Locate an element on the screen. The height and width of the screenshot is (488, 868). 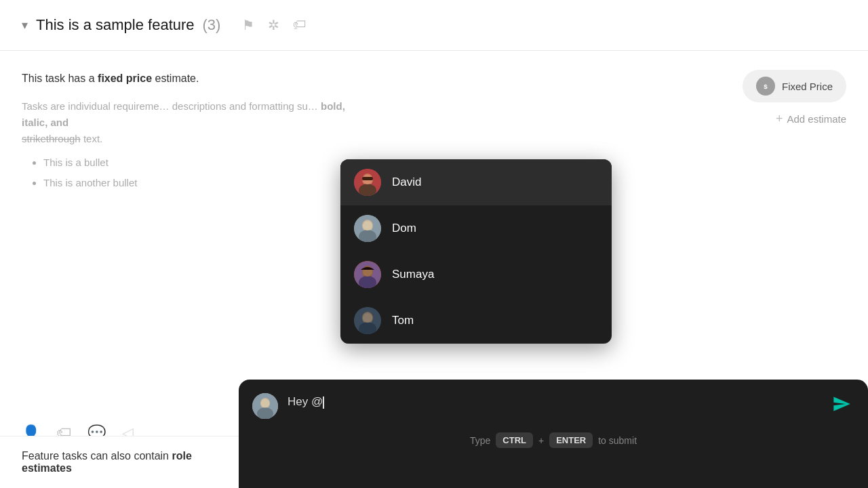
mention-name-sumaya: Sumaya is located at coordinates (413, 274).